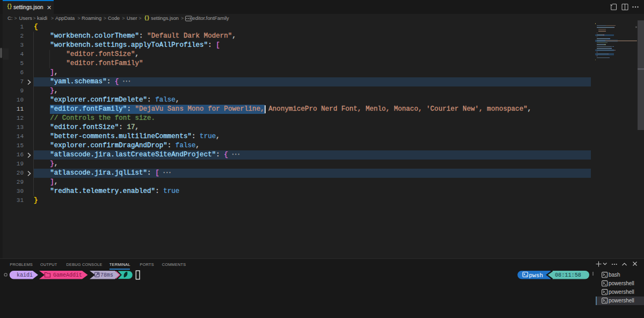 This screenshot has height=318, width=644. Describe the element at coordinates (68, 275) in the screenshot. I see `svg-text: GameAddit` at that location.